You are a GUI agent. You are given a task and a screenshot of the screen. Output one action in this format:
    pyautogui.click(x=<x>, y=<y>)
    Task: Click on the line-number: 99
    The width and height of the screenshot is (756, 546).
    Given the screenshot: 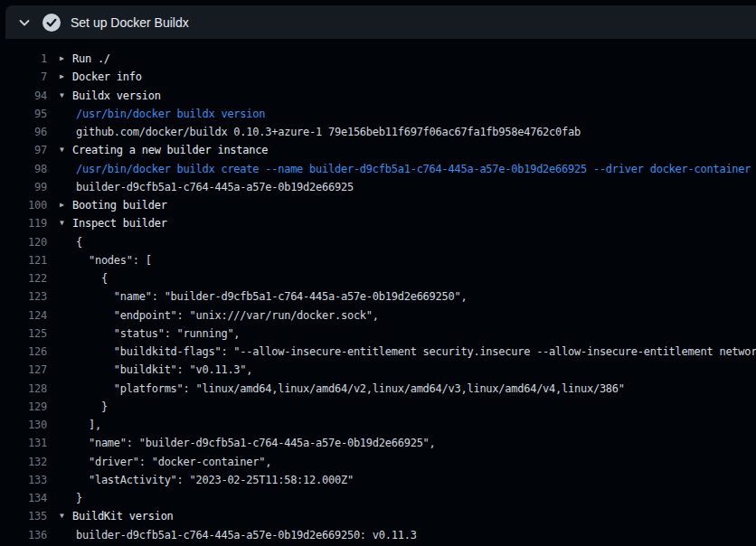 What is the action you would take?
    pyautogui.click(x=24, y=187)
    